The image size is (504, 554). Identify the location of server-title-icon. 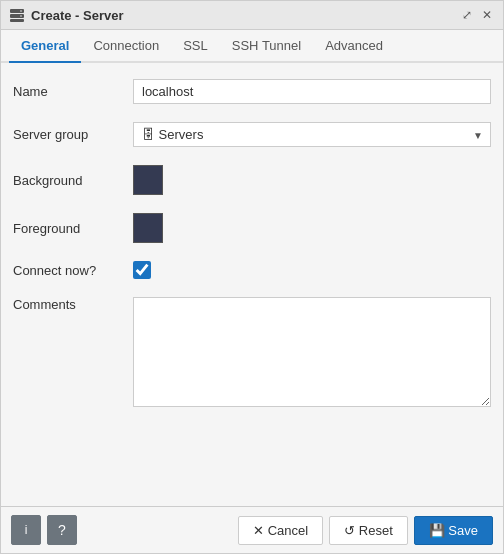
(17, 15).